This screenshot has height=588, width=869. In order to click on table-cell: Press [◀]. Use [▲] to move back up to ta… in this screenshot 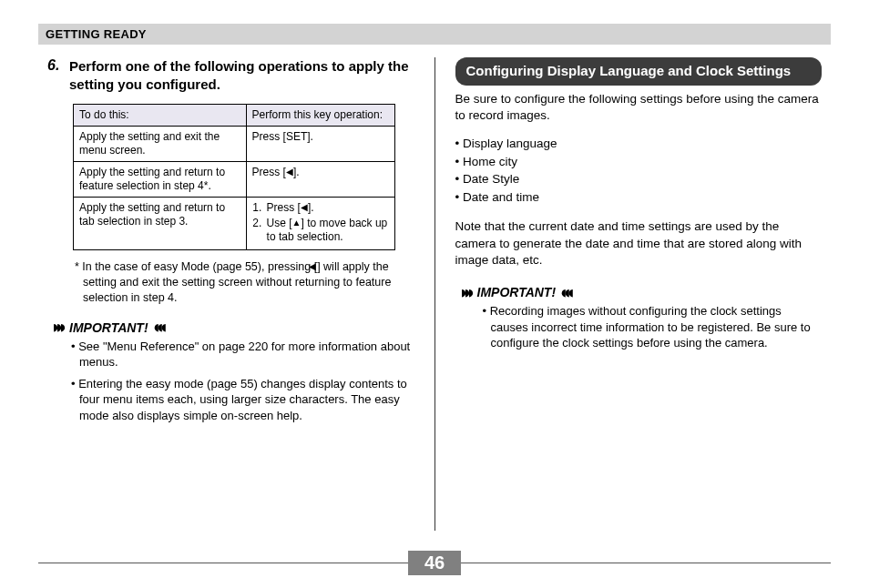, I will do `click(321, 224)`.